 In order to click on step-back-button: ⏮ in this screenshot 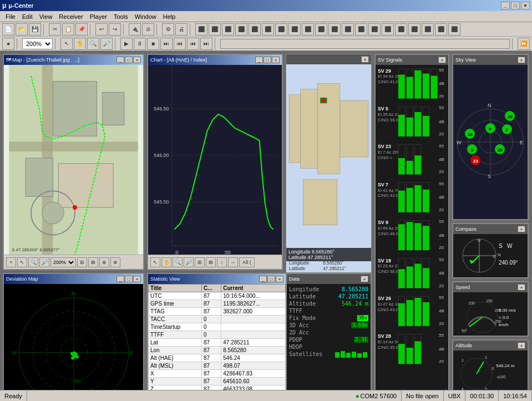, I will do `click(180, 44)`.